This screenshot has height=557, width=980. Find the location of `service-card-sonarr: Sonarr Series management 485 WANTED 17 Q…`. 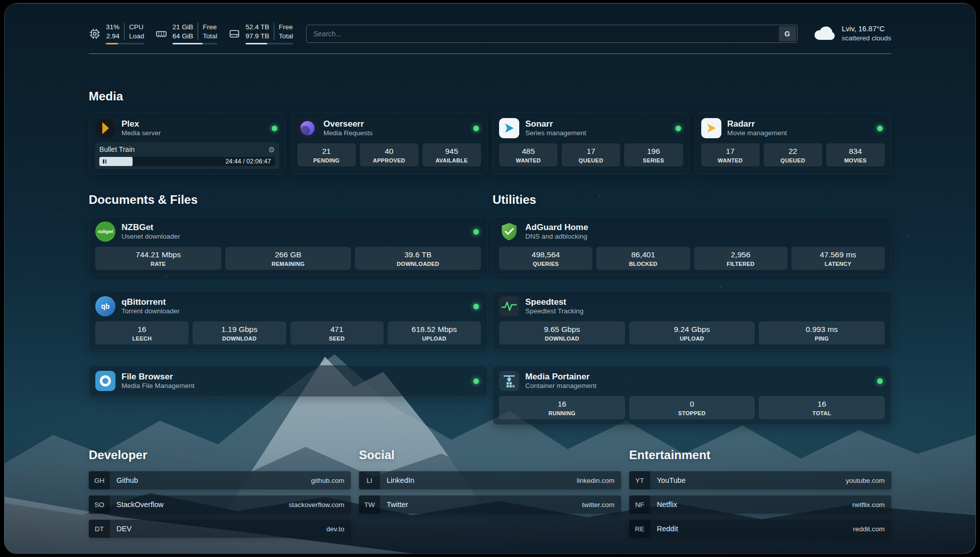

service-card-sonarr: Sonarr Series management 485 WANTED 17 Q… is located at coordinates (591, 143).